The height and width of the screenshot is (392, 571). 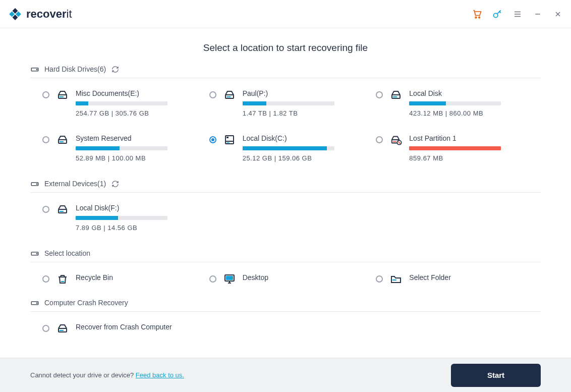 I want to click on section-header-loc: Select location, so click(x=286, y=255).